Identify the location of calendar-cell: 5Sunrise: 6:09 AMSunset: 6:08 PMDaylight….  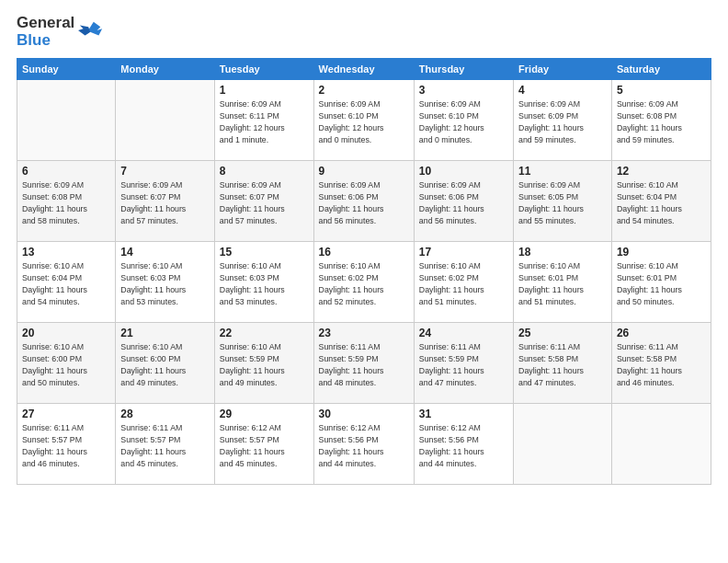
(661, 121).